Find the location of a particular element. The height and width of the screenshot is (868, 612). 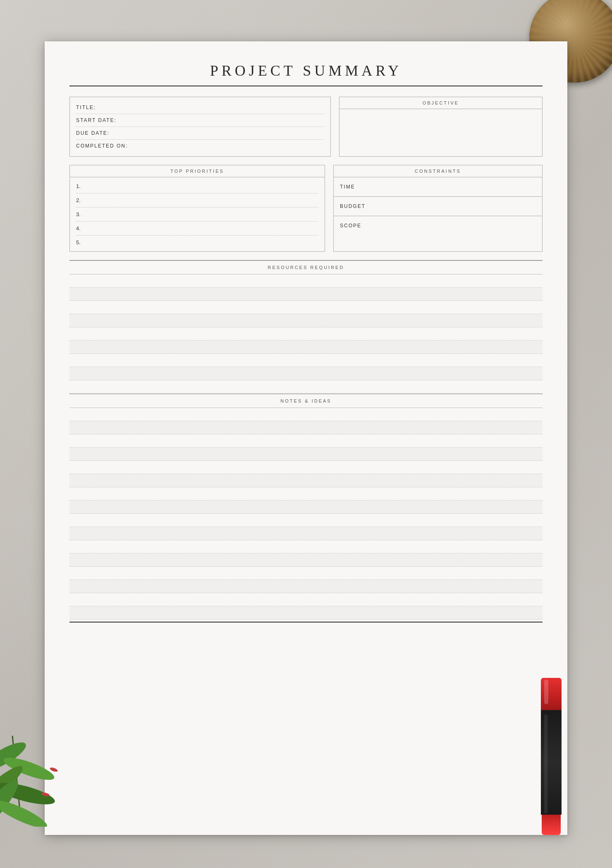

resources-header: RESOURCES REQUIRED is located at coordinates (306, 268).